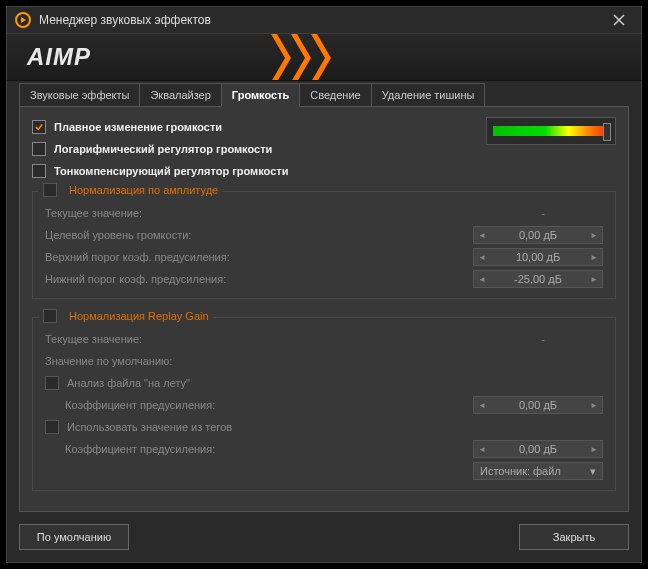 This screenshot has width=648, height=569. What do you see at coordinates (259, 235) in the screenshot?
I see `label-amp-target: Целевой уровень громкости:` at bounding box center [259, 235].